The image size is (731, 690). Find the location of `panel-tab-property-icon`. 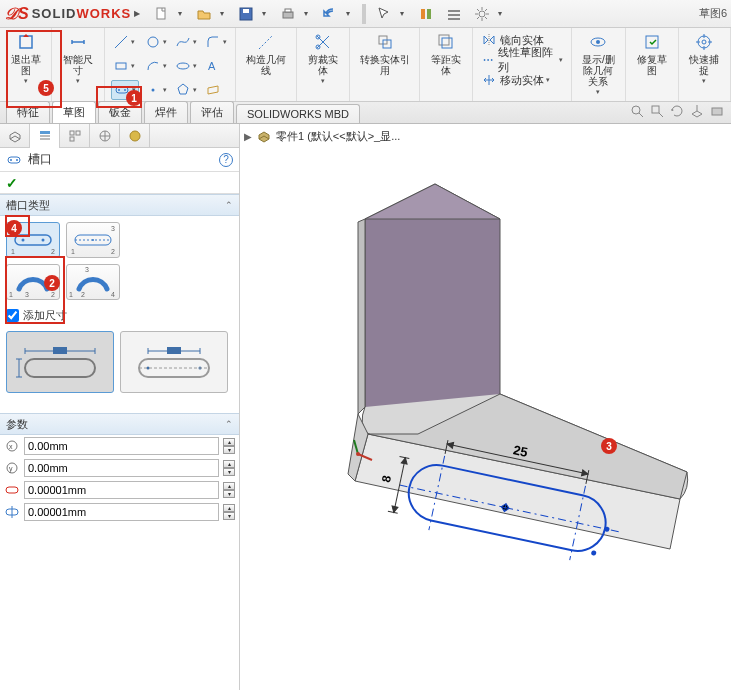

panel-tab-property-icon is located at coordinates (45, 136).